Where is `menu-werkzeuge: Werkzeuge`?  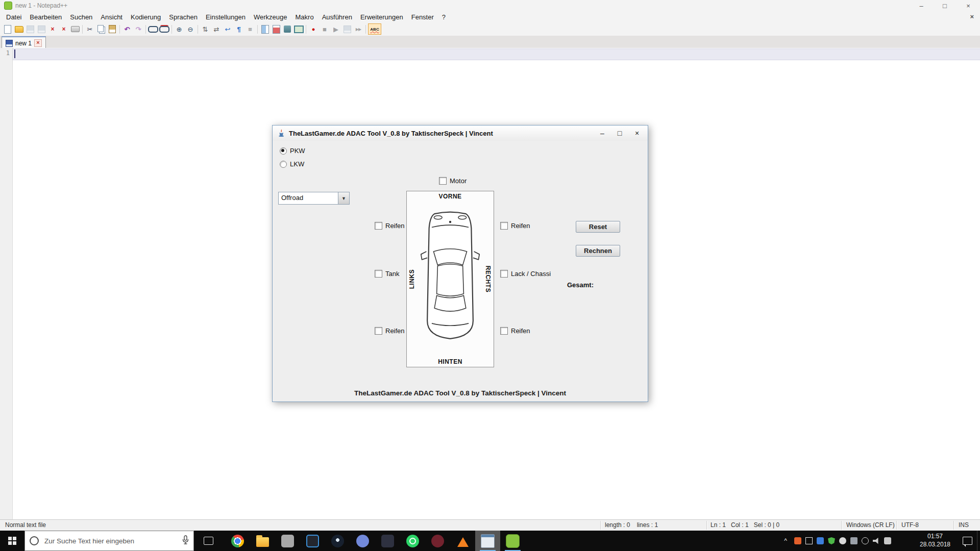 menu-werkzeuge: Werkzeuge is located at coordinates (271, 17).